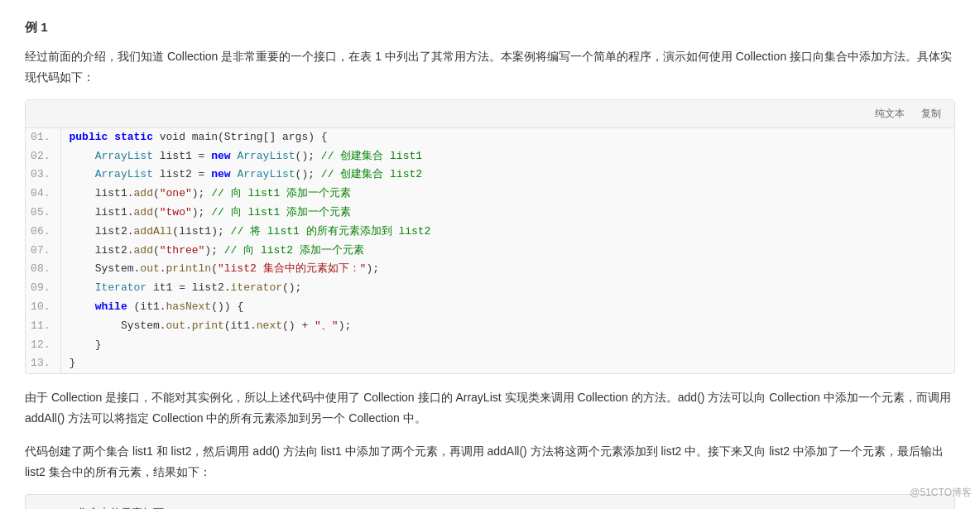  I want to click on line-num: 08., so click(43, 270).